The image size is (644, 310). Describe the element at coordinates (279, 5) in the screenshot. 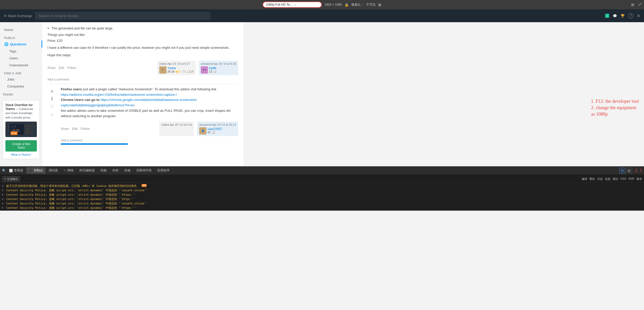

I see `address-text: 1080p Full HD Te...` at that location.